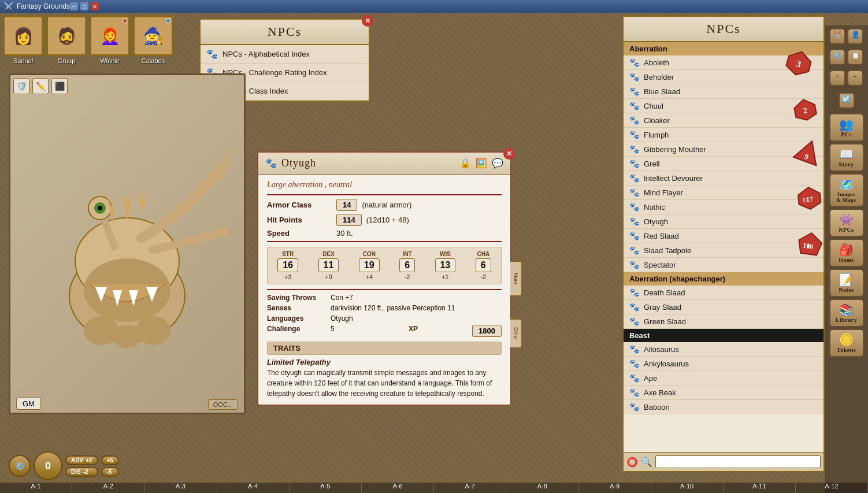 The height and width of the screenshot is (493, 868). Describe the element at coordinates (635, 236) in the screenshot. I see `npc-icon-red-slaad: 🐾` at that location.